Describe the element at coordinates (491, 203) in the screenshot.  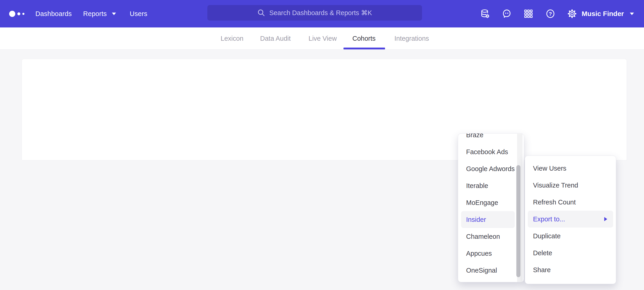
I see `menu-item-moengage: MoEngage` at that location.